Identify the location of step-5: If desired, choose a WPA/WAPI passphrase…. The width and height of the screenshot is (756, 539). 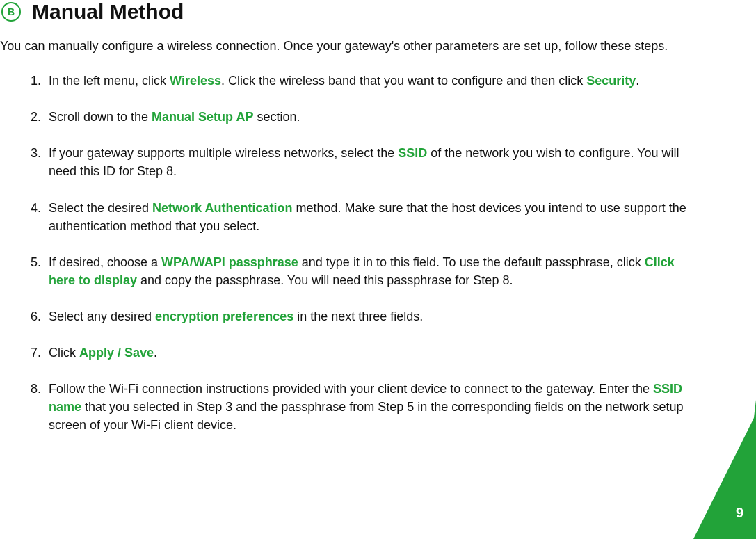
(370, 271).